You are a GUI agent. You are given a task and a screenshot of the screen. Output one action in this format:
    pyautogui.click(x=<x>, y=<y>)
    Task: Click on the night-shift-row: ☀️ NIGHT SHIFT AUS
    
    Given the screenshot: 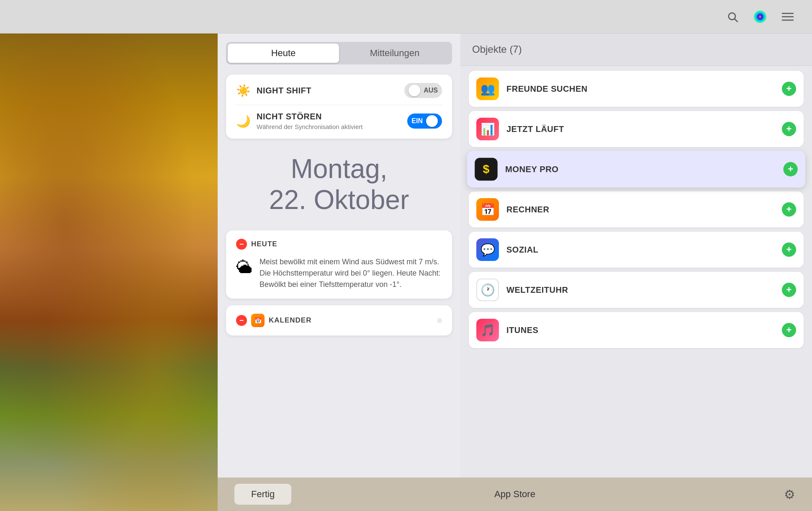 What is the action you would take?
    pyautogui.click(x=339, y=90)
    